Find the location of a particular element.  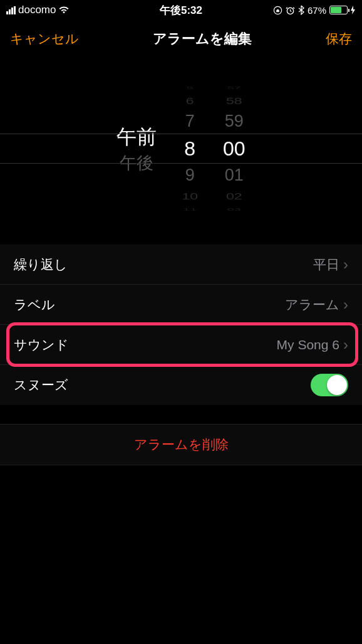

minute-option: 01 is located at coordinates (234, 176).